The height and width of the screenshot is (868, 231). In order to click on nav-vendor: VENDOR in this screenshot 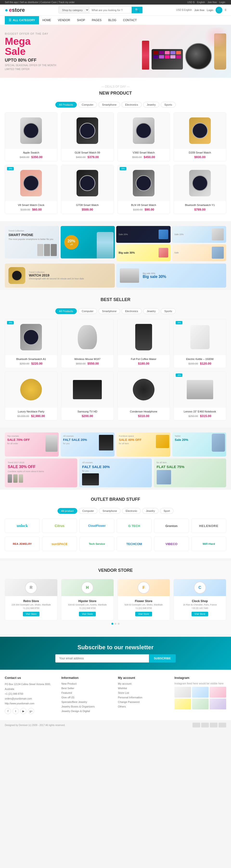, I will do `click(64, 20)`.